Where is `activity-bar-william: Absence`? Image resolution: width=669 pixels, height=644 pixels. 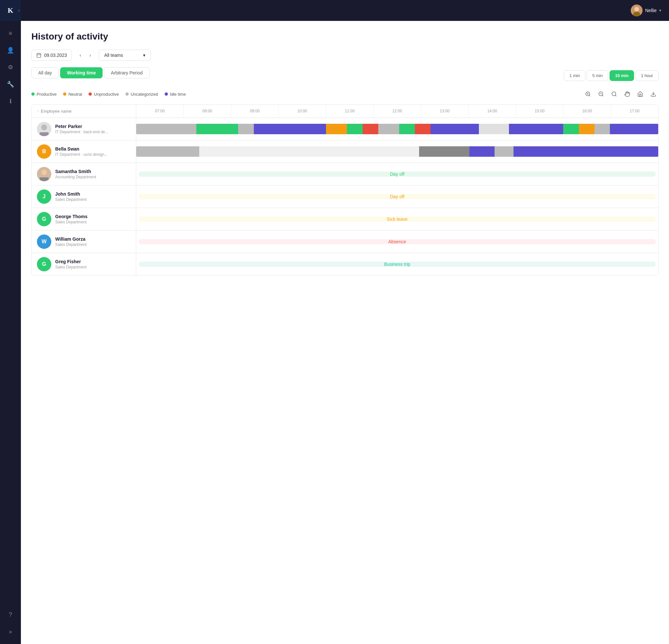 activity-bar-william: Absence is located at coordinates (397, 242).